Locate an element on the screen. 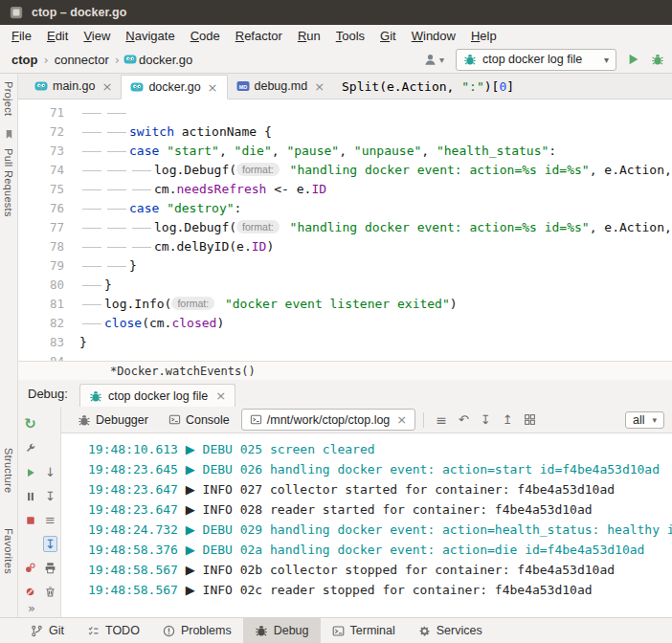 The image size is (672, 643). log-file-tab: /mnt/work/ctop/ctop.log× is located at coordinates (328, 419).